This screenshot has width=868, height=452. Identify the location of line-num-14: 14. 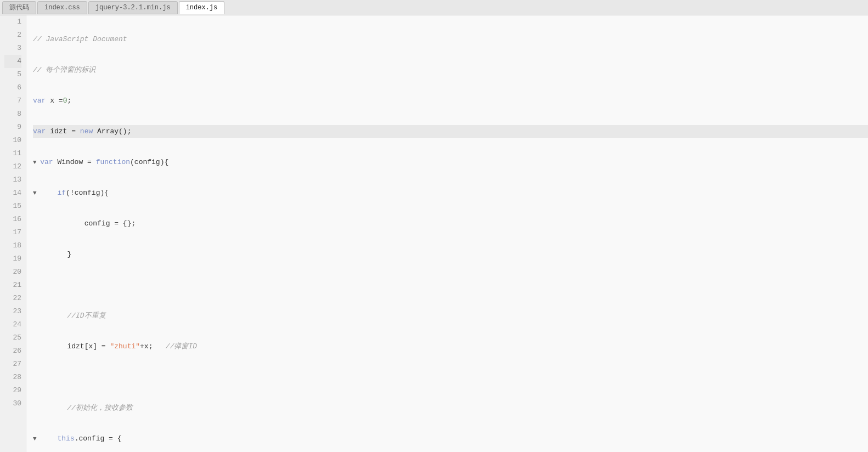
(13, 193).